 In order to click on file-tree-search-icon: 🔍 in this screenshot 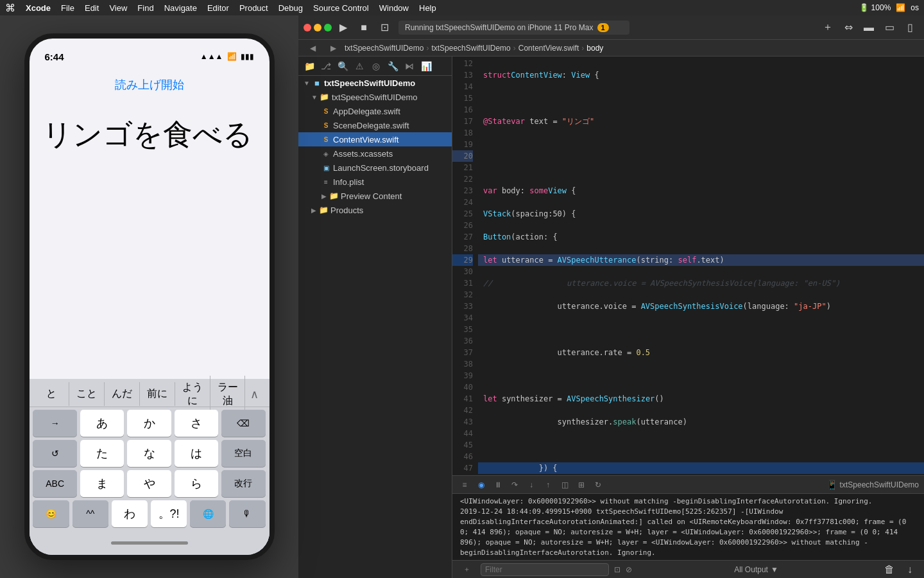, I will do `click(343, 66)`.